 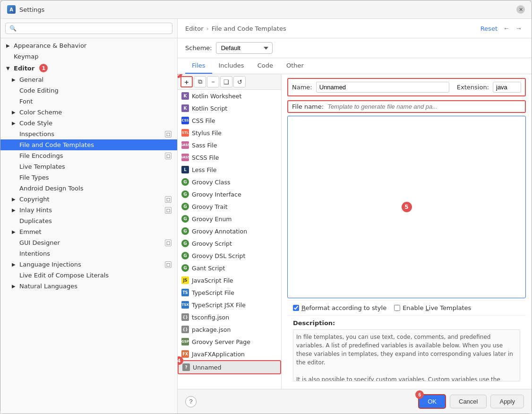 I want to click on template-item-label: package.json, so click(x=211, y=330).